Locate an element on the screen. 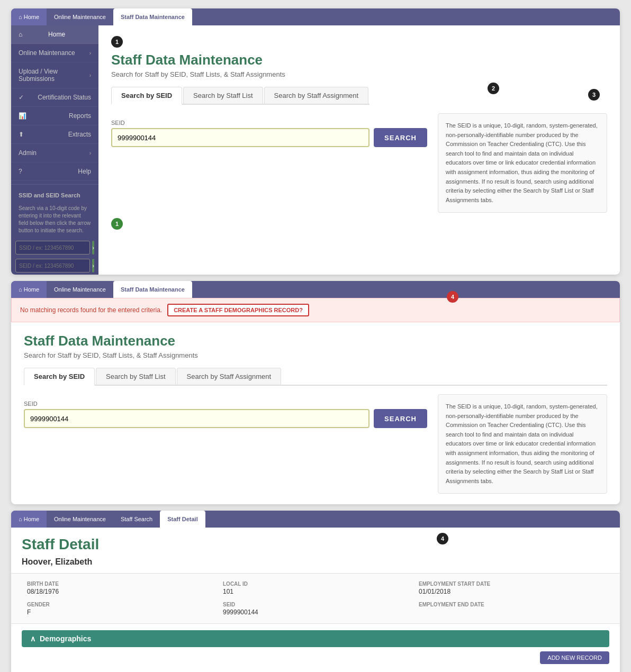 This screenshot has width=631, height=672. breadcrumb-home-1: ⌂ Home is located at coordinates (29, 17).